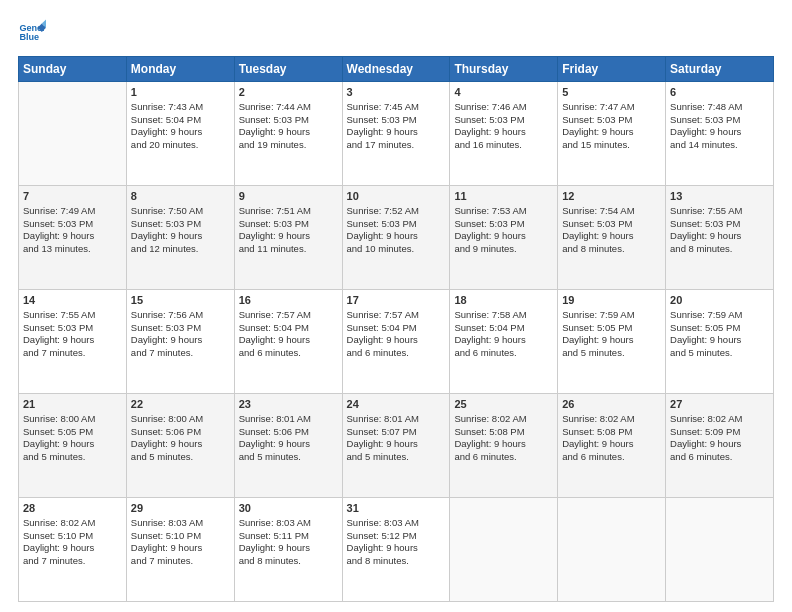  Describe the element at coordinates (504, 134) in the screenshot. I see `calendar-cell: 4Sunrise: 7:46 AMSunset: 5:03 PMDaylight…` at that location.